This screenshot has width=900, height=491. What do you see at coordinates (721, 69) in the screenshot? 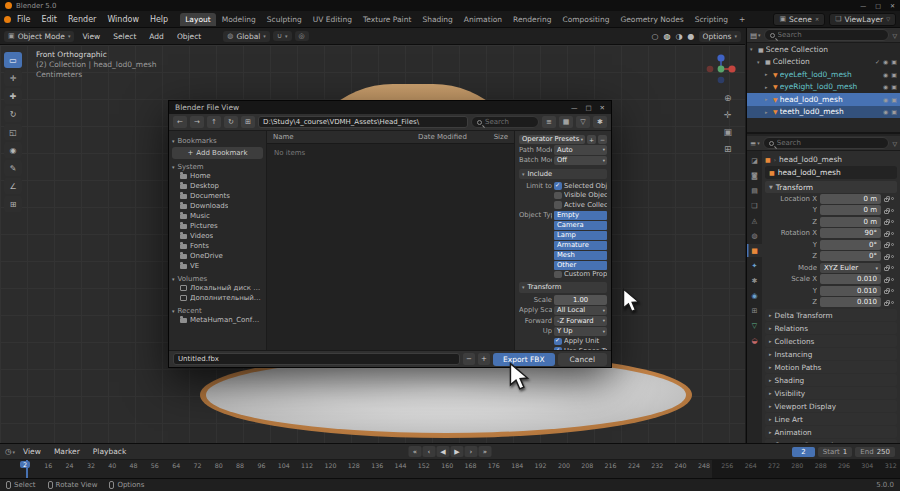
I see `navigation-gizmo` at bounding box center [721, 69].